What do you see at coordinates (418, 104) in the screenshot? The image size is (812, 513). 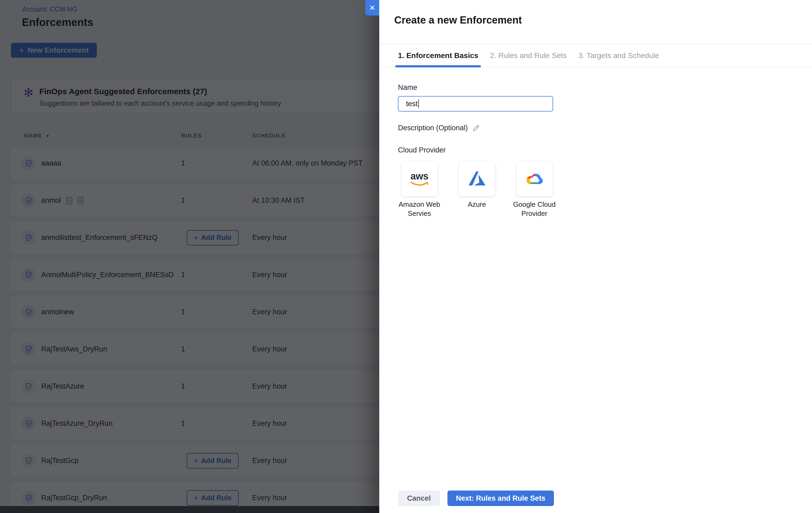 I see `text-caret` at bounding box center [418, 104].